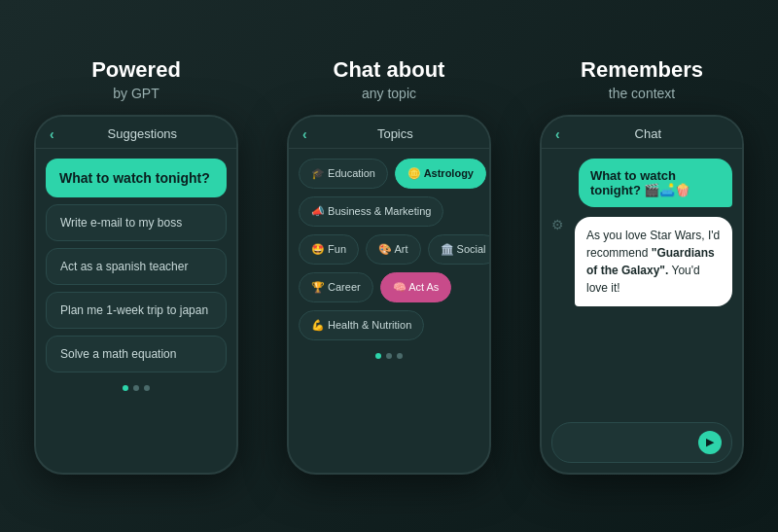 The width and height of the screenshot is (778, 532). I want to click on bot-message-row: ⚙ As you love Star Wars, I'd recommend "…, so click(642, 262).